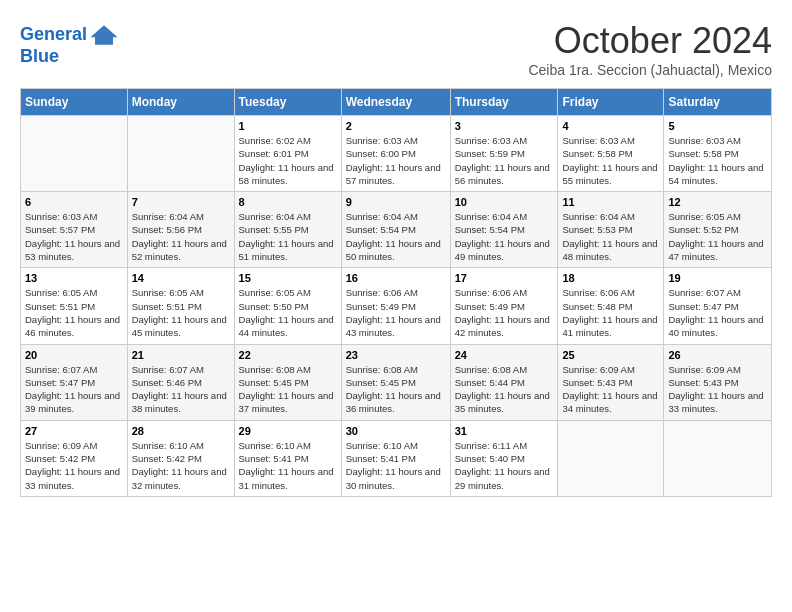  Describe the element at coordinates (72, 402) in the screenshot. I see `daylight-text: Daylight: 11 hours and 39 minutes.` at that location.